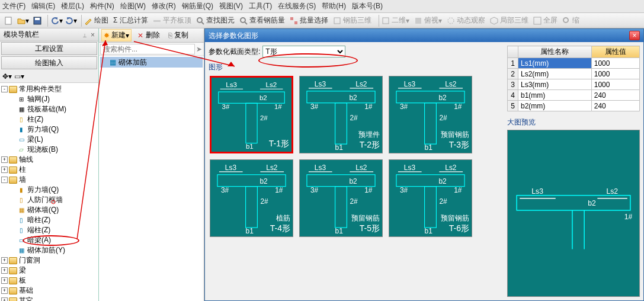  Describe the element at coordinates (26, 160) in the screenshot. I see `tree-axis: 轴线` at that location.